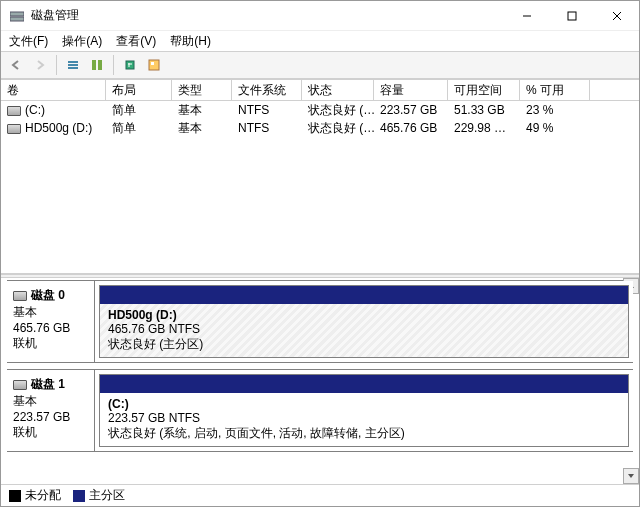 Image resolution: width=640 pixels, height=507 pixels. I want to click on app-icon, so click(17, 16).